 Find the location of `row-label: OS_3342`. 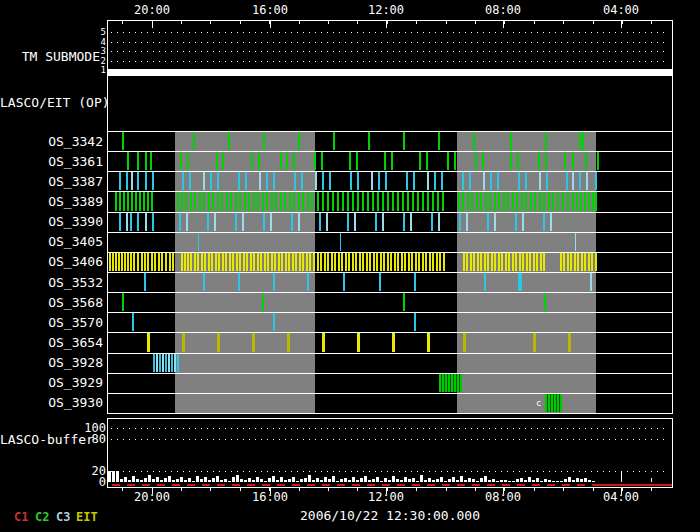

row-label: OS_3342 is located at coordinates (52, 142).